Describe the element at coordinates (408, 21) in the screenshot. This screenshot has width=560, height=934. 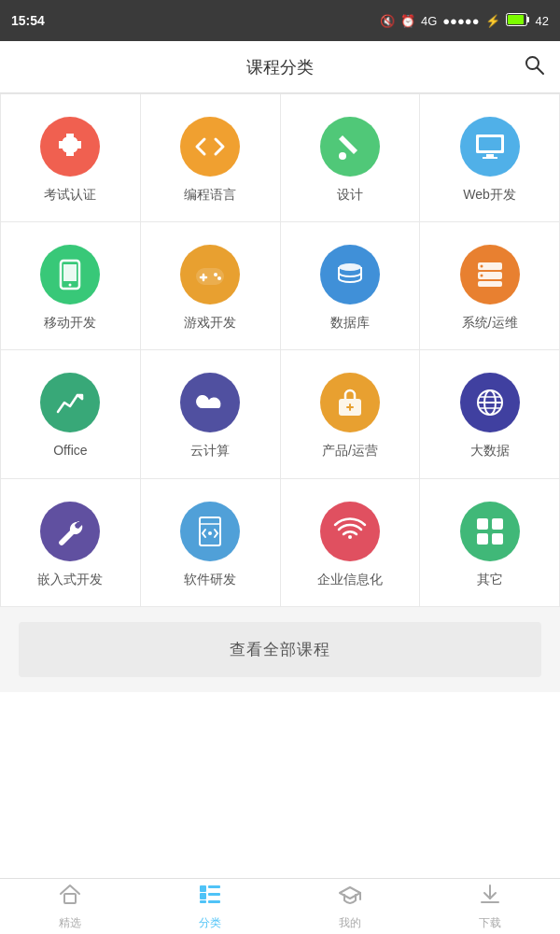
I see `status-alarm-icon: ⏰` at that location.